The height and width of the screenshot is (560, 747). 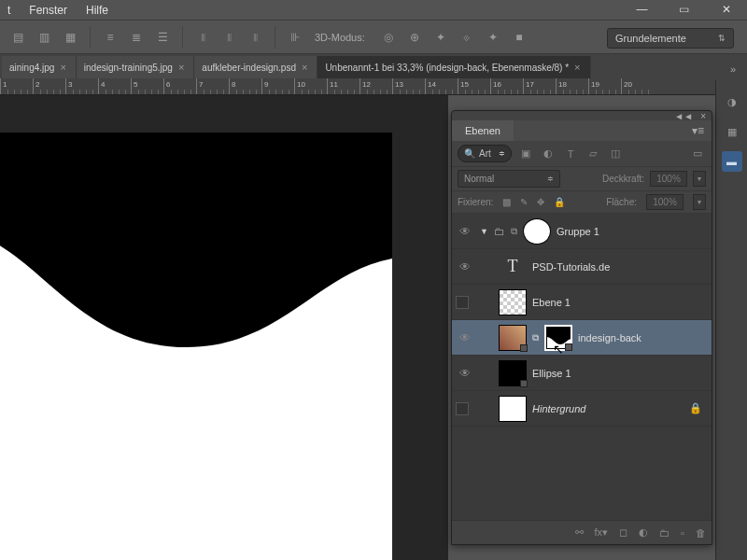 I want to click on layer-search: 🔍Art≑, so click(x=485, y=153).